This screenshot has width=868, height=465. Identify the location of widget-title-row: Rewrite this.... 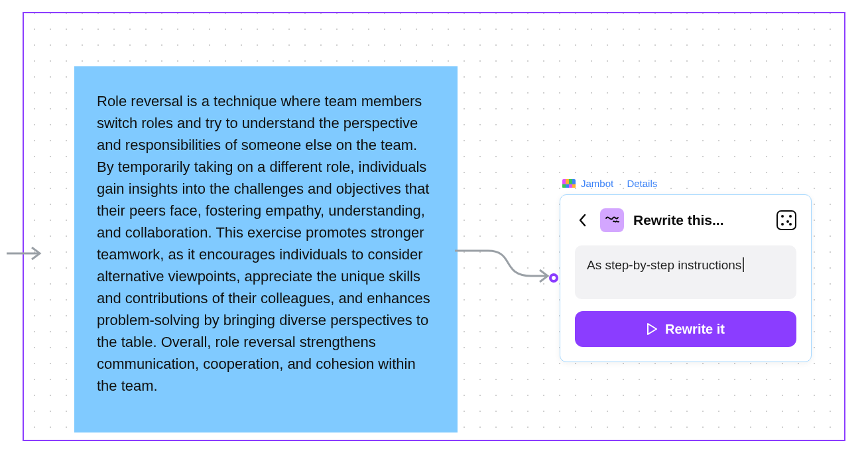
(686, 220).